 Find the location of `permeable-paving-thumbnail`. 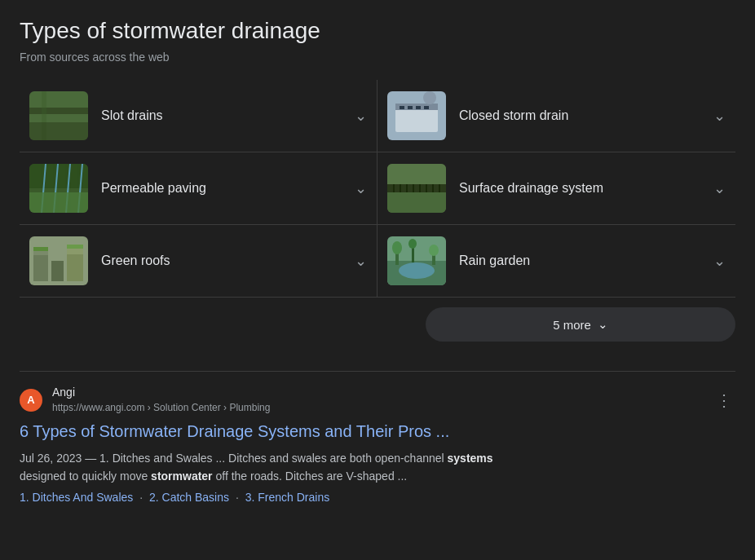

permeable-paving-thumbnail is located at coordinates (59, 188).